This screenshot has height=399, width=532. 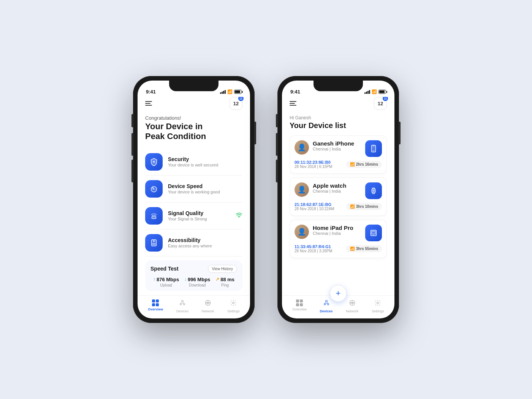 What do you see at coordinates (380, 103) in the screenshot?
I see `notification-btn-2: 12 12` at bounding box center [380, 103].